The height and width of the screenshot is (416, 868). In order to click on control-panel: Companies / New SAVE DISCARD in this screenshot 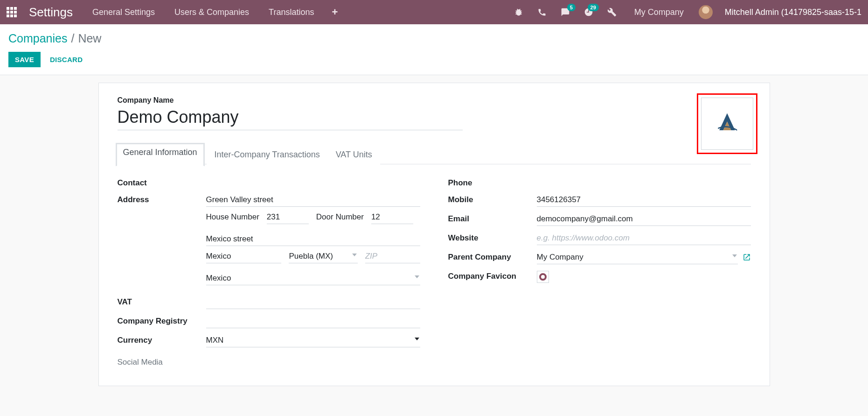, I will do `click(434, 49)`.